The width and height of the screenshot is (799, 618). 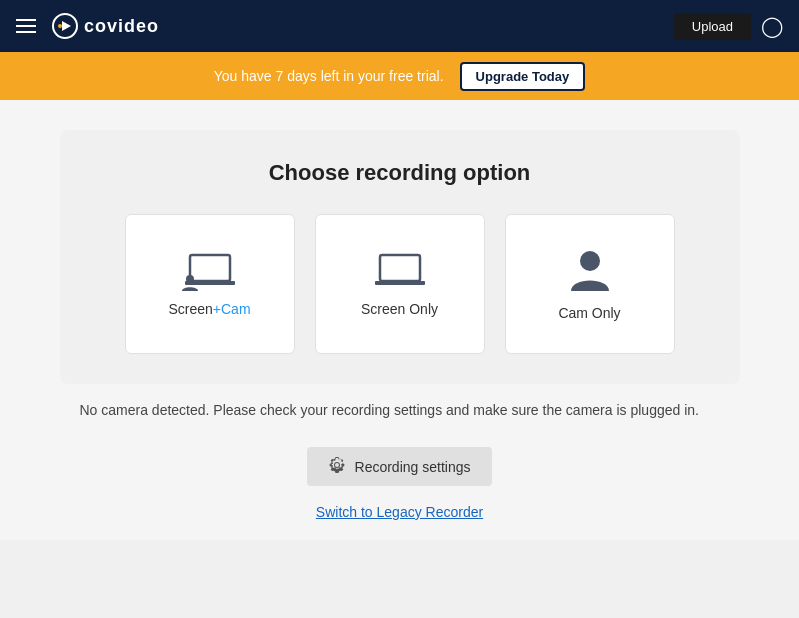 What do you see at coordinates (400, 284) in the screenshot?
I see `option-screen-only: Screen Only` at bounding box center [400, 284].